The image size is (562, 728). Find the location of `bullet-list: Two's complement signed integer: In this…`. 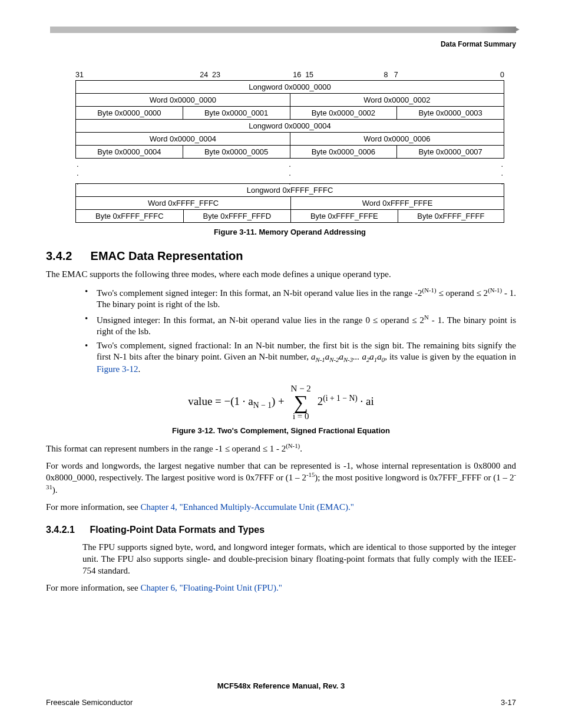

bullet-list: Two's complement signed integer: In this… is located at coordinates (299, 331).